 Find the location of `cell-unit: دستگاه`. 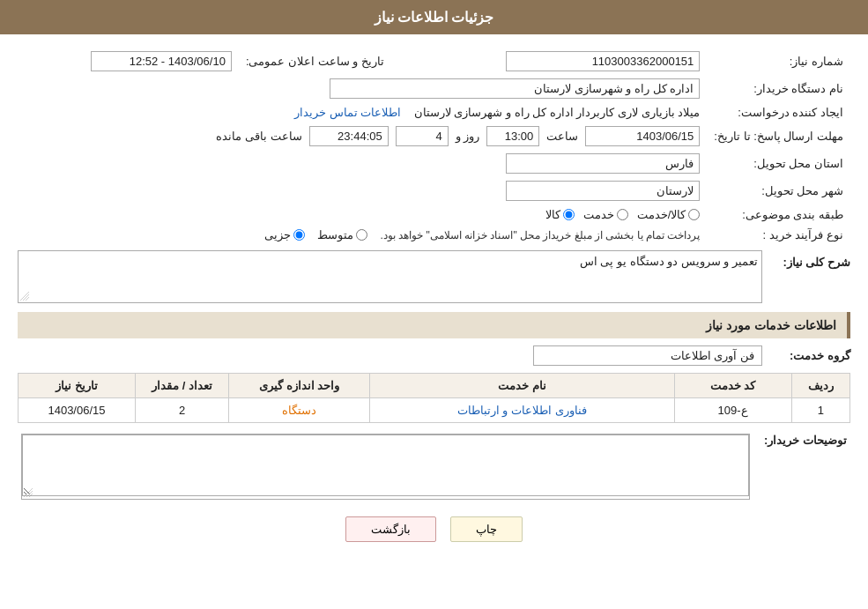

cell-unit: دستگاه is located at coordinates (300, 411).